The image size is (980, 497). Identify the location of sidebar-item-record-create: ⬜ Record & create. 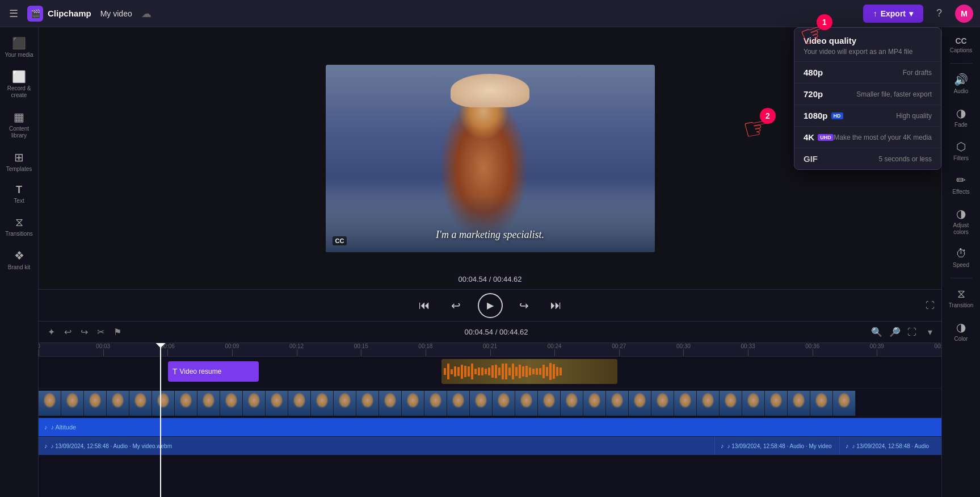
(19, 84).